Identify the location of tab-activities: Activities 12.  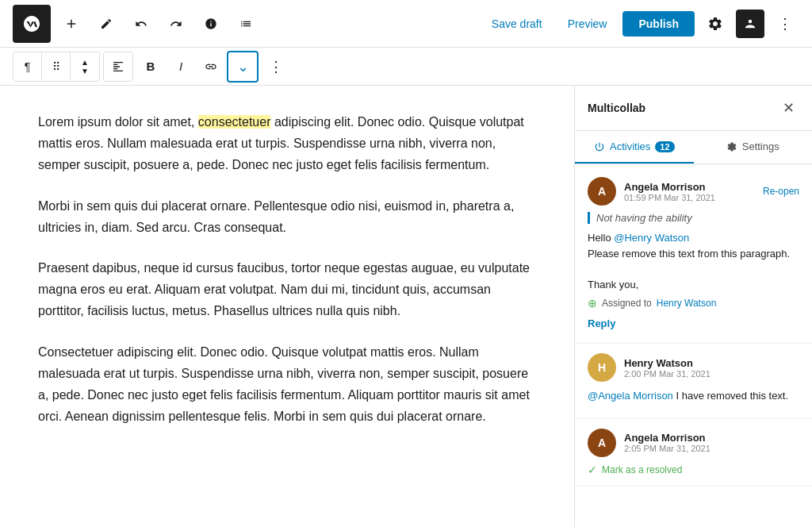
(634, 148).